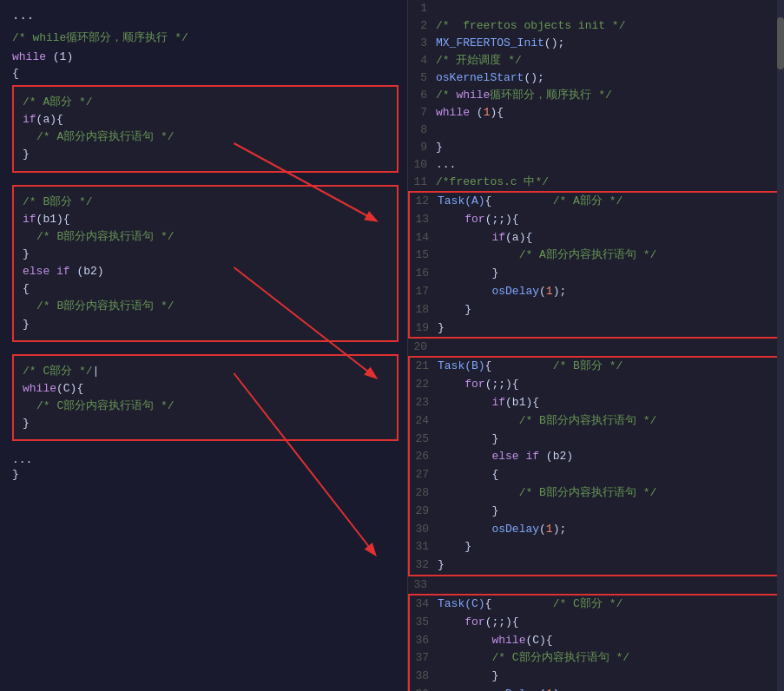  What do you see at coordinates (596, 255) in the screenshot?
I see `code-line-15: 15 /* A部分内容执行语句 */` at bounding box center [596, 255].